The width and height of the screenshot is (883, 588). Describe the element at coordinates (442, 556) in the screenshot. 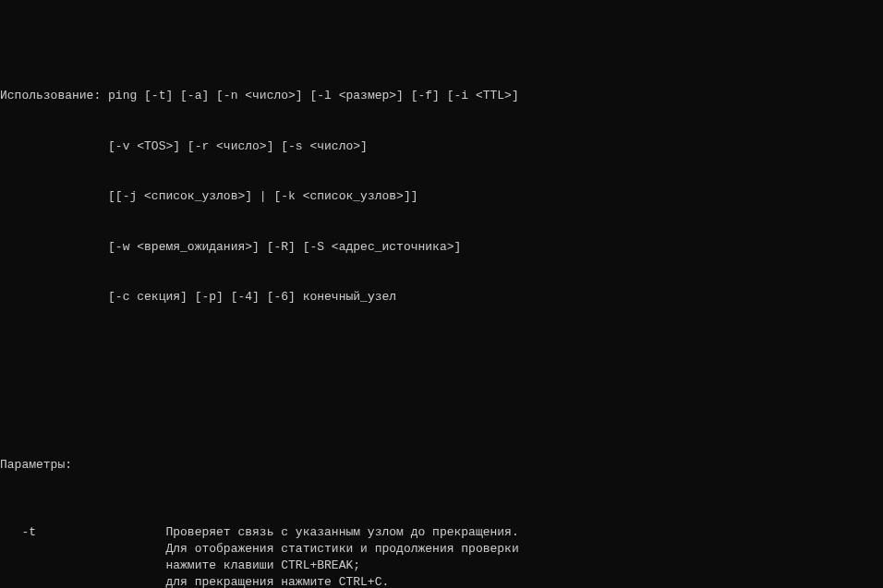

I see `params-list: -t Проверяет связь с указанным узлом до …` at that location.